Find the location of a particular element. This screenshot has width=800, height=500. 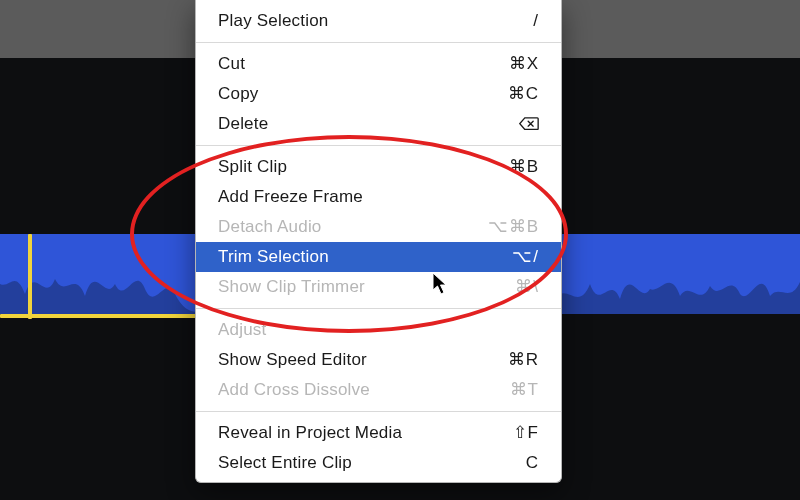

menu-item-shortcut is located at coordinates (529, 124).